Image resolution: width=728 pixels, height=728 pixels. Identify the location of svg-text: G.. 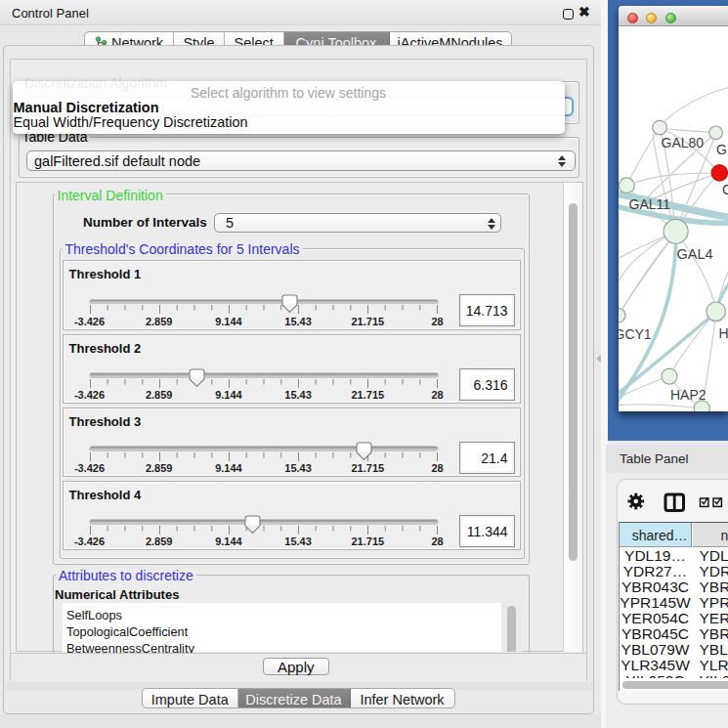
(722, 149).